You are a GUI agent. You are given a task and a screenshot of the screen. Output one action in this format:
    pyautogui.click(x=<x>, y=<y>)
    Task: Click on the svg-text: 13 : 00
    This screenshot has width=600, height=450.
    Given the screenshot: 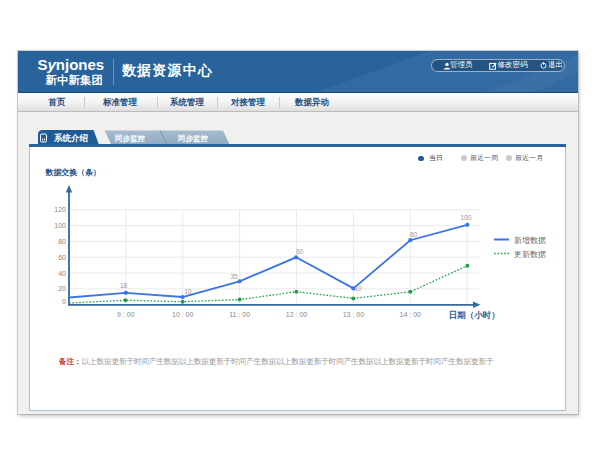 What is the action you would take?
    pyautogui.click(x=354, y=314)
    